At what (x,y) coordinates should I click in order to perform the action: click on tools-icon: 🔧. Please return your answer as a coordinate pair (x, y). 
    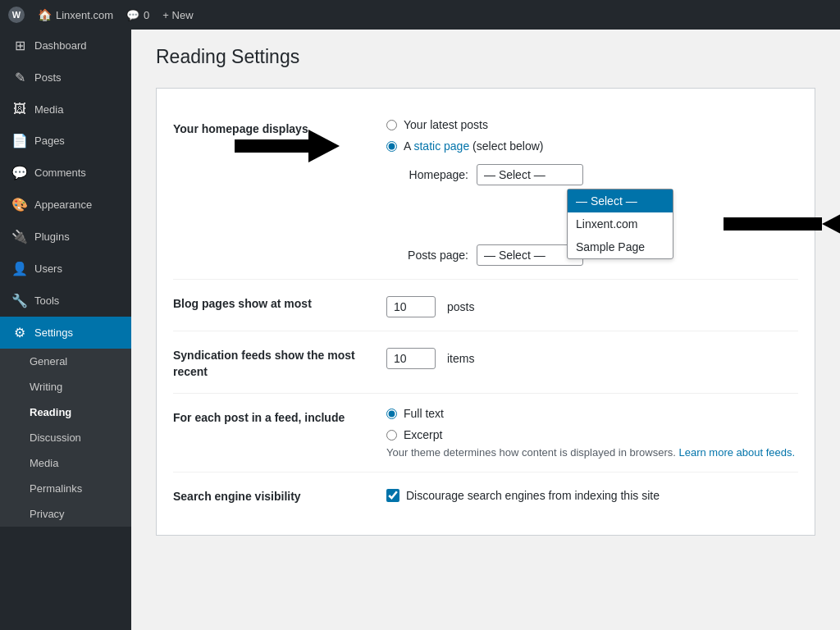
    Looking at the image, I should click on (20, 300).